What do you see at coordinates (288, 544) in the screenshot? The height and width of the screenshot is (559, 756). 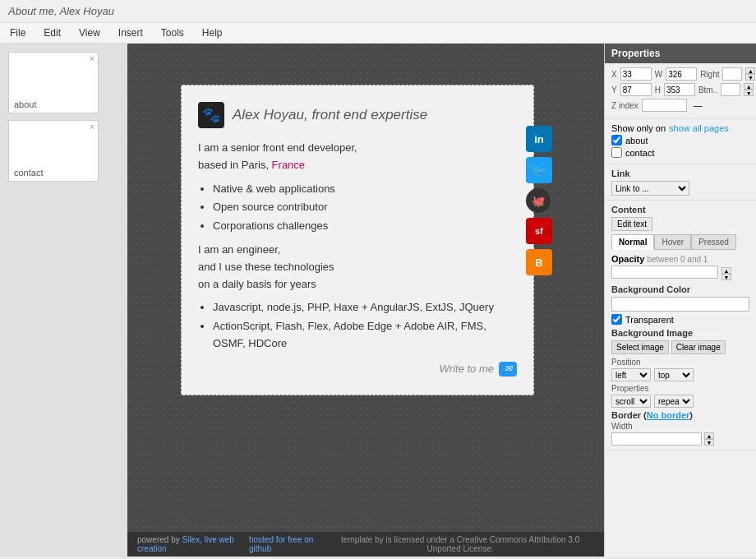 I see `footer-center: hosted for free on github` at bounding box center [288, 544].